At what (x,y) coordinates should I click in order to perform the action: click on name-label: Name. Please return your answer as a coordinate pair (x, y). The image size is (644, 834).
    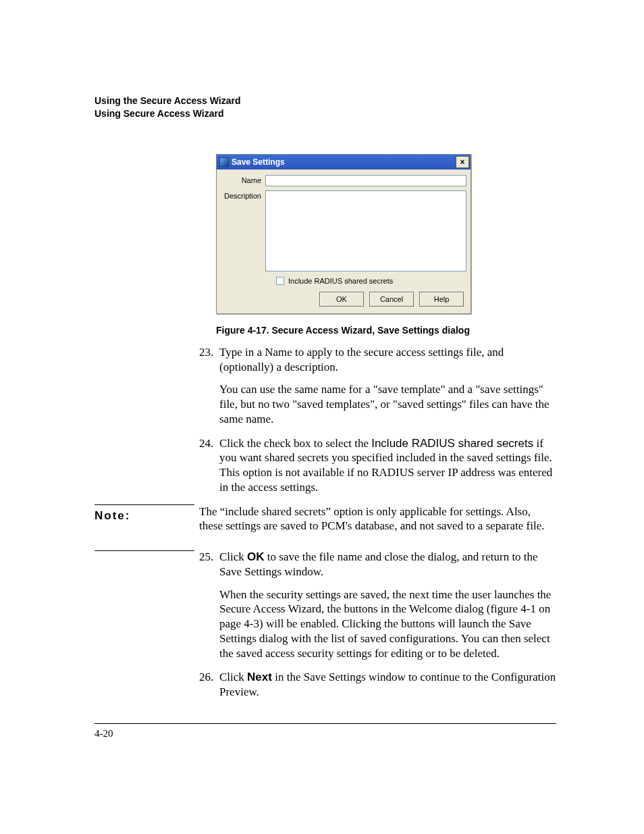
    Looking at the image, I should click on (243, 180).